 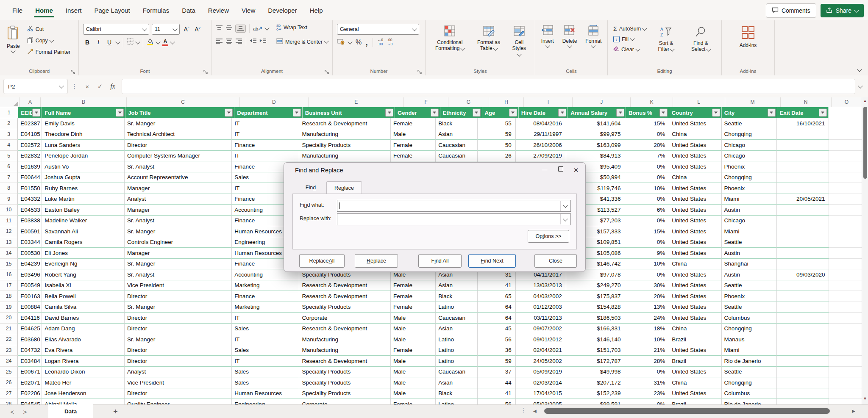 What do you see at coordinates (648, 264) in the screenshot?
I see `cell: 10%` at bounding box center [648, 264].